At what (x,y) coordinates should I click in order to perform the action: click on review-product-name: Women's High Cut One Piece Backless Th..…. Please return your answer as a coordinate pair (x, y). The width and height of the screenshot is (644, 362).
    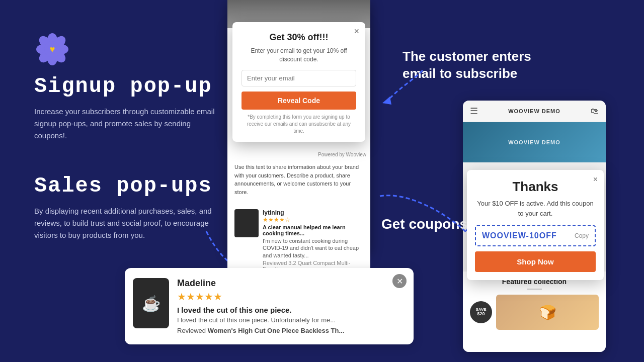
    Looking at the image, I should click on (276, 331).